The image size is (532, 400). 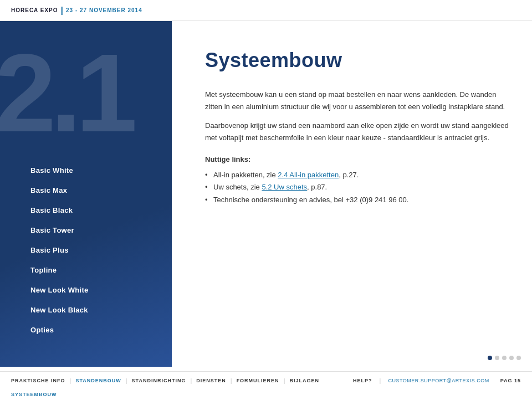 I want to click on sidebar-item-basic-max: Basic Max, so click(x=60, y=190).